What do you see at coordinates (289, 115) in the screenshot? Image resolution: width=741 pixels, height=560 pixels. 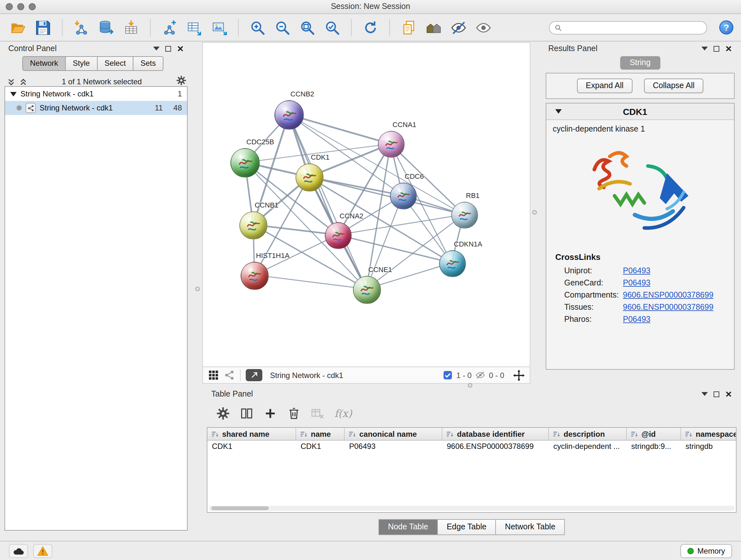 I see `network-node-CCNB2` at bounding box center [289, 115].